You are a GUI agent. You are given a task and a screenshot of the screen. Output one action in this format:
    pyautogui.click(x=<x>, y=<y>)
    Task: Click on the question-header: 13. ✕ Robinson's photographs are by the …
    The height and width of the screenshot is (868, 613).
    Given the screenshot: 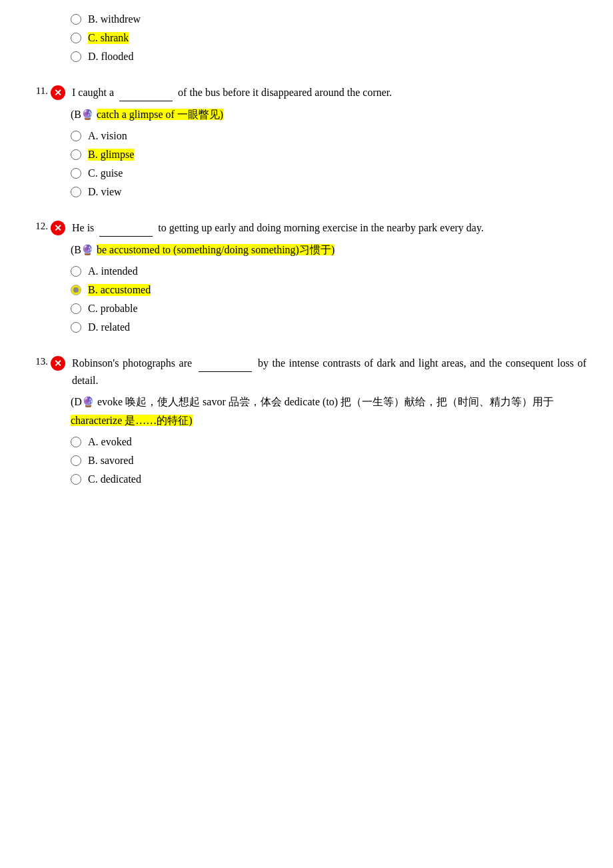 What is the action you would take?
    pyautogui.click(x=306, y=372)
    